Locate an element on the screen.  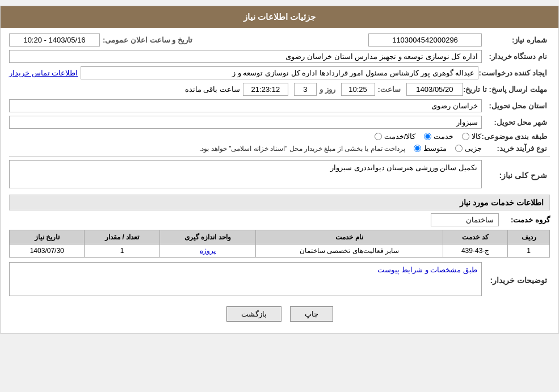
city-value: سبزوار is located at coordinates (245, 123).